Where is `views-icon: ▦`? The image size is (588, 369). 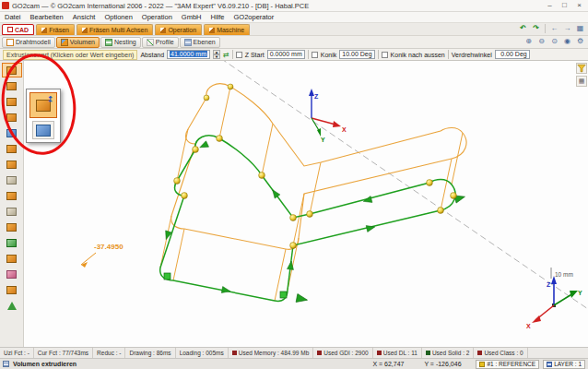
views-icon: ▦ is located at coordinates (581, 29).